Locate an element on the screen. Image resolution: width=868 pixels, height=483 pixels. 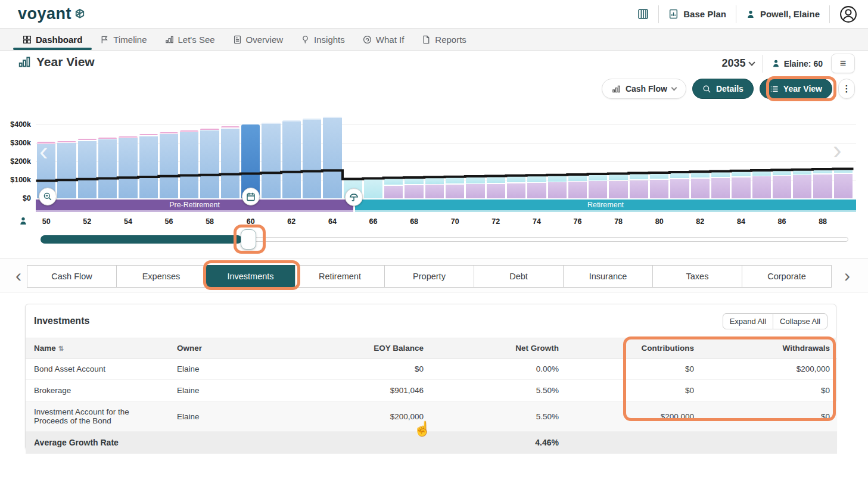
selected-year-marker is located at coordinates (251, 197).